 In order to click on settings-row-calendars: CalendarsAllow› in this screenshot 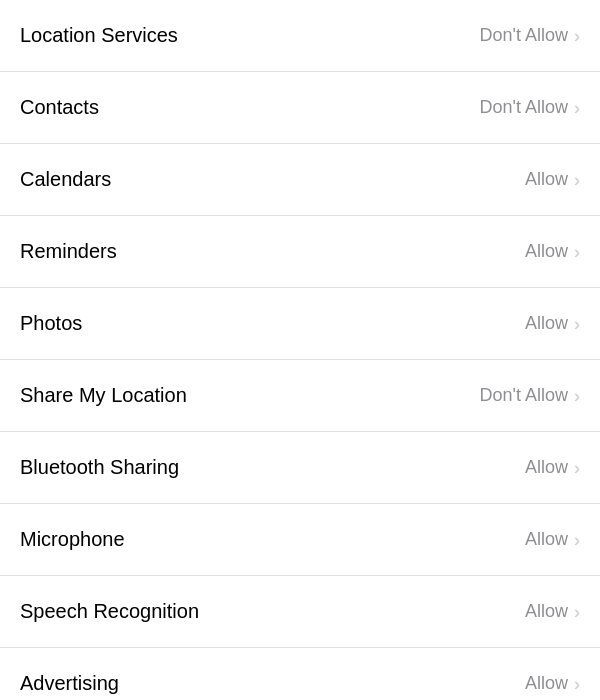, I will do `click(300, 180)`.